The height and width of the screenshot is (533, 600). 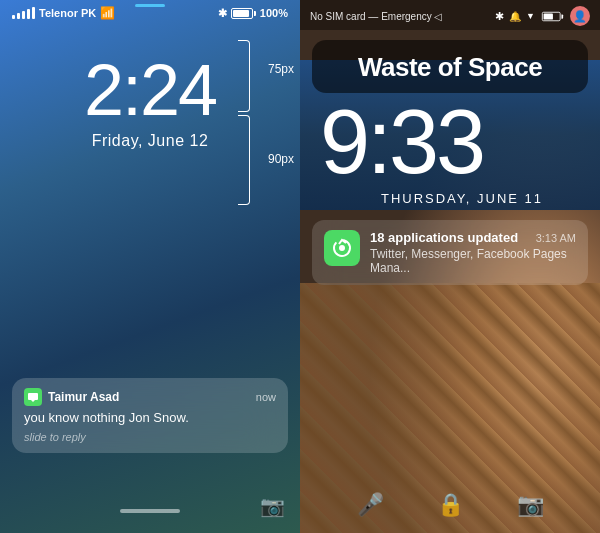 What do you see at coordinates (150, 90) in the screenshot?
I see `left-time-display: 2:24` at bounding box center [150, 90].